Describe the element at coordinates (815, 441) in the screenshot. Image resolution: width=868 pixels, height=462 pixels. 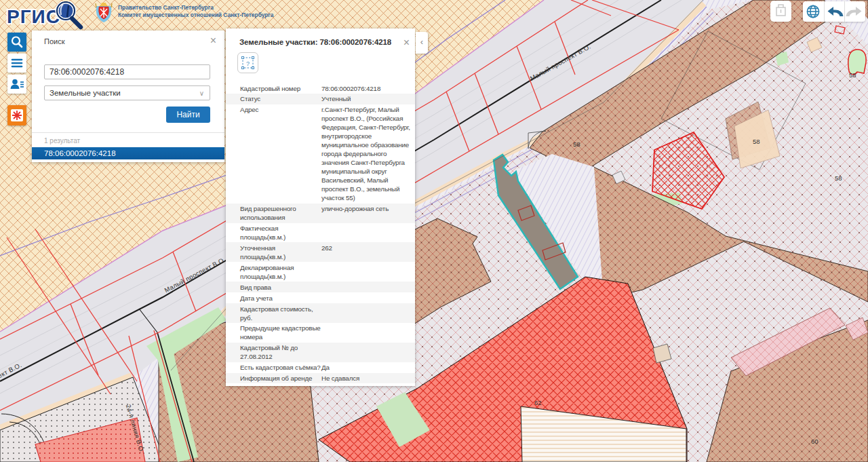
I see `svg-text: 60` at that location.